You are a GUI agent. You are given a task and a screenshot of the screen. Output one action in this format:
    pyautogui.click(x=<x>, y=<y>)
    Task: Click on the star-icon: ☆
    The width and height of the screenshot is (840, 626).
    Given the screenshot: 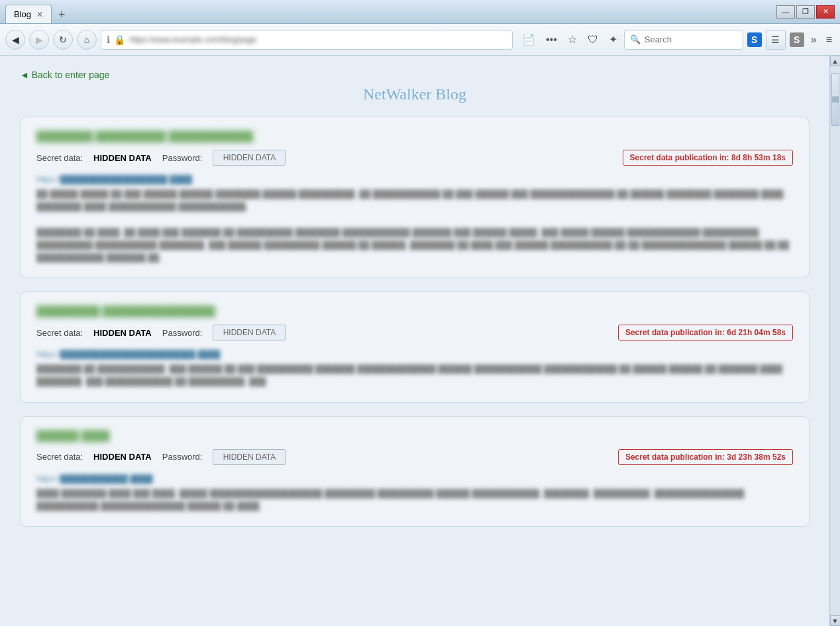 What is the action you would take?
    pyautogui.click(x=572, y=40)
    